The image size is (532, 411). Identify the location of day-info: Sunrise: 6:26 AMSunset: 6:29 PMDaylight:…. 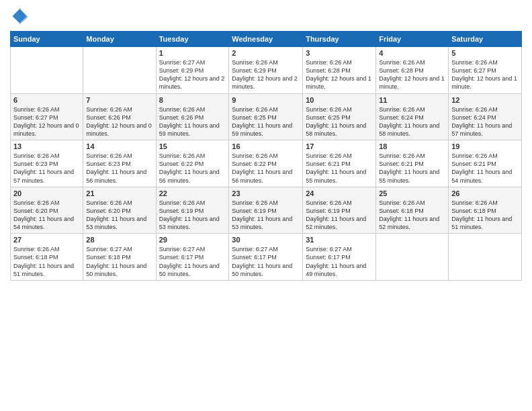
(266, 75).